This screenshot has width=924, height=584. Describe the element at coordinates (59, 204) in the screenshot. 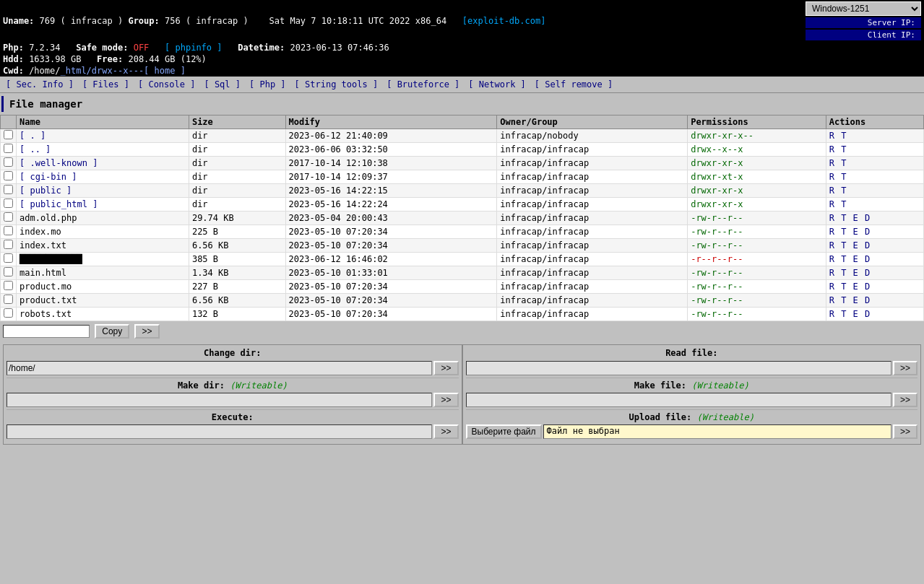

I see `dir-link: [ public_html ]` at that location.